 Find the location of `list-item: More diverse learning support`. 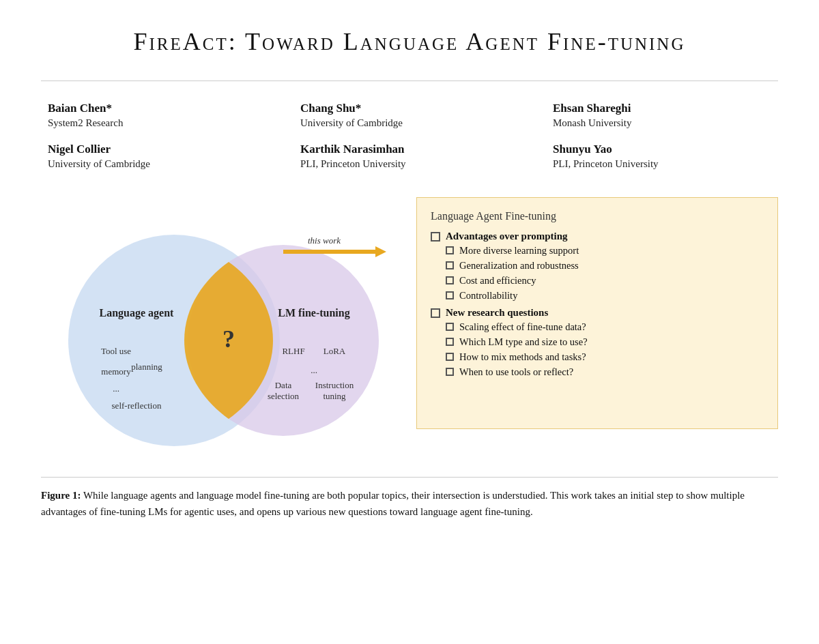

list-item: More diverse learning support is located at coordinates (597, 251).